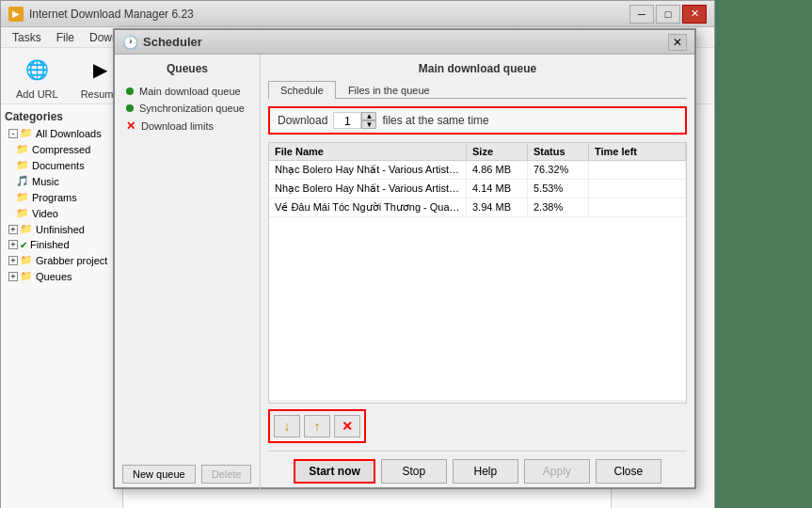 This screenshot has height=508, width=812. I want to click on folder-video-icon: 📁, so click(23, 213).